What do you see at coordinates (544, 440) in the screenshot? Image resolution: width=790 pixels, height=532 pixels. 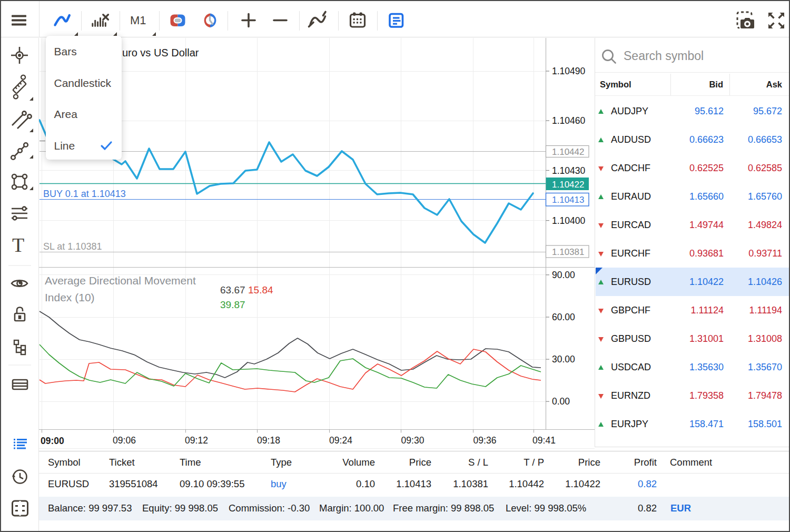 I see `svg-text: 09:41` at bounding box center [544, 440].